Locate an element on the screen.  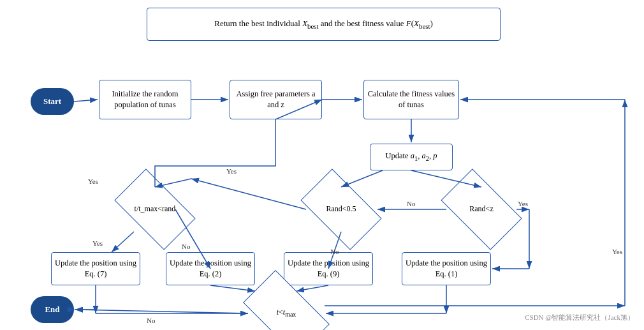
rand-05-diamond: Rand<0.5 is located at coordinates (341, 209).